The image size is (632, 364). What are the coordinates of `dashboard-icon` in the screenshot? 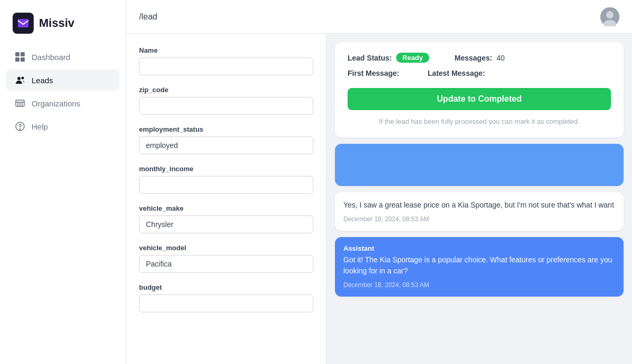 It's located at (20, 57).